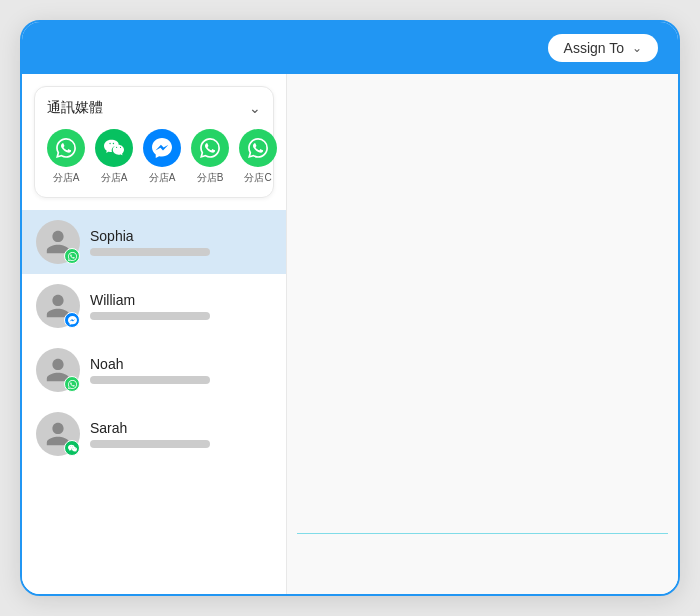 The image size is (700, 616). I want to click on contact-name-noah: Noah, so click(181, 364).